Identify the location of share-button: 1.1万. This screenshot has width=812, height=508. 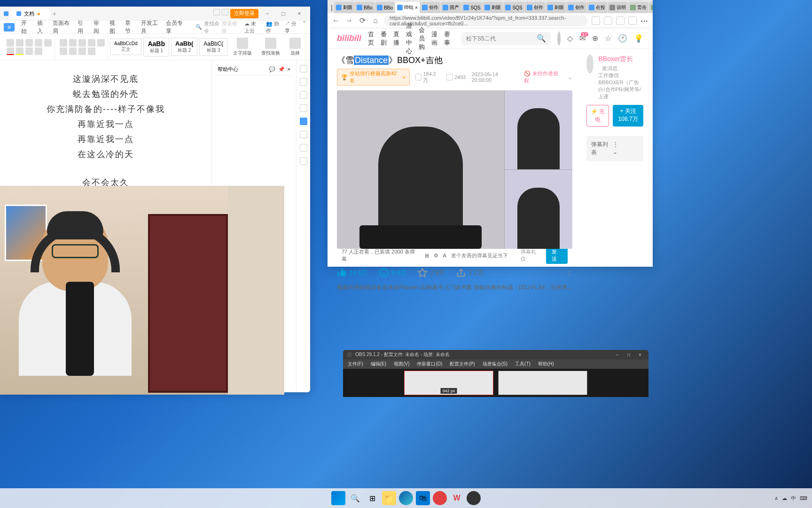
(469, 273).